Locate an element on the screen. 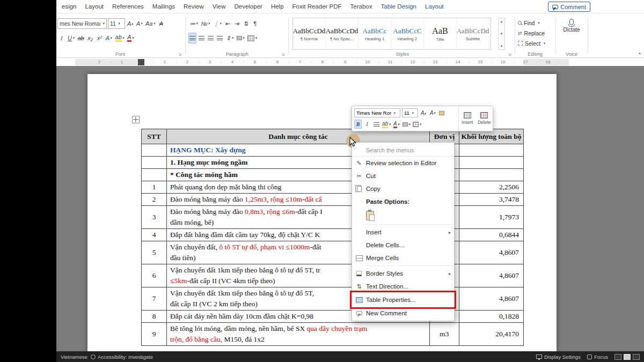 This screenshot has height=362, width=644. change-case-button: Aa▾ is located at coordinates (150, 24).